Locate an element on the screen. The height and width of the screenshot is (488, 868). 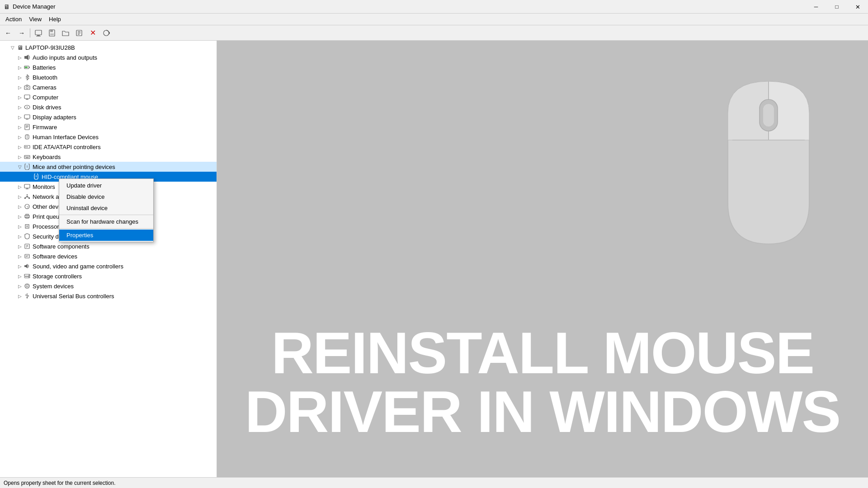
tree-keyboards: ▷ Keyboards is located at coordinates (108, 157).